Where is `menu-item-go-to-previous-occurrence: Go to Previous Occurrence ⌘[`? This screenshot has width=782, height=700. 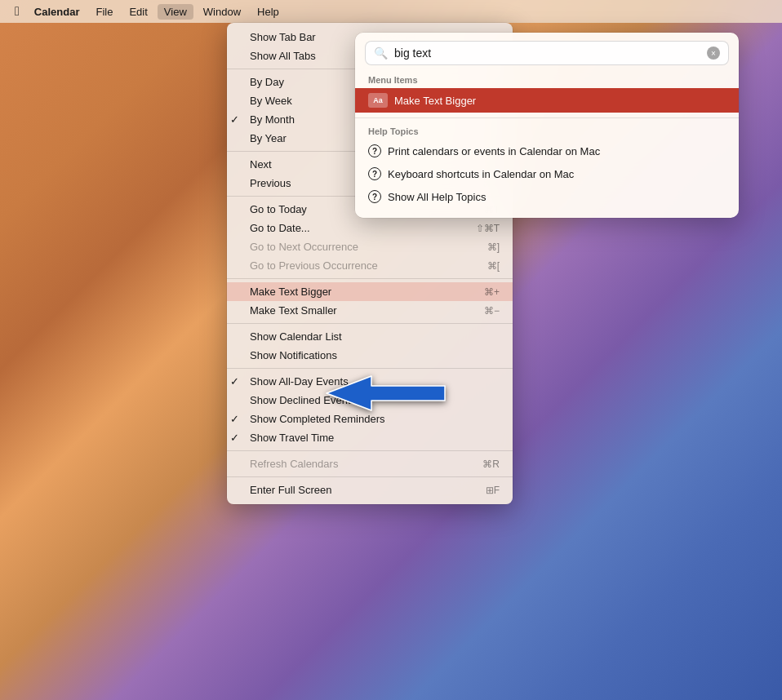 menu-item-go-to-previous-occurrence: Go to Previous Occurrence ⌘[ is located at coordinates (370, 266).